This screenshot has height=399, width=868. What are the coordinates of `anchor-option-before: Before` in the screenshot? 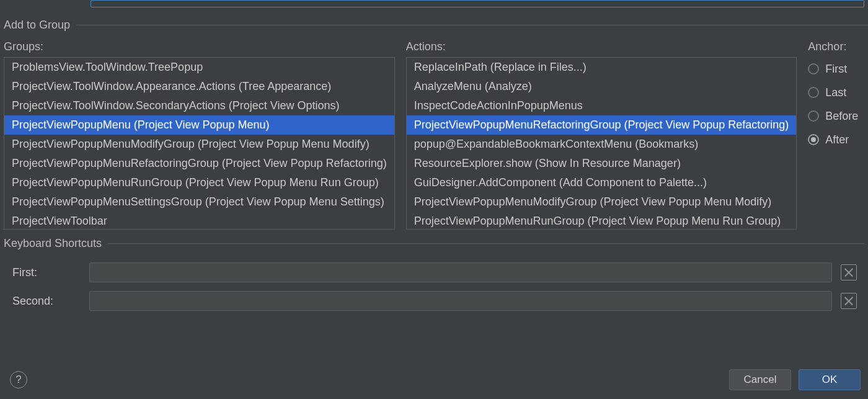 It's located at (838, 116).